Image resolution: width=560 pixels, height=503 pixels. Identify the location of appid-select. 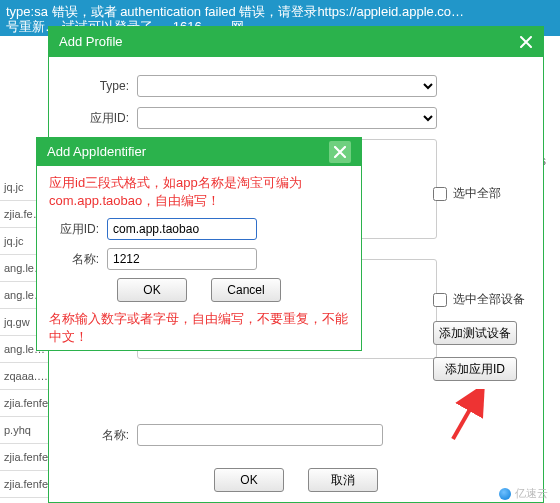
(287, 118).